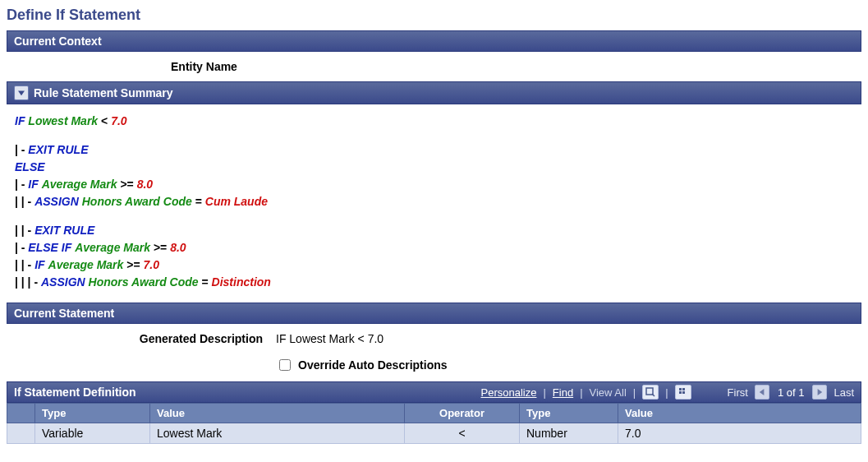 The width and height of the screenshot is (868, 462). What do you see at coordinates (434, 15) in the screenshot?
I see `page-title: Define If Statement` at bounding box center [434, 15].